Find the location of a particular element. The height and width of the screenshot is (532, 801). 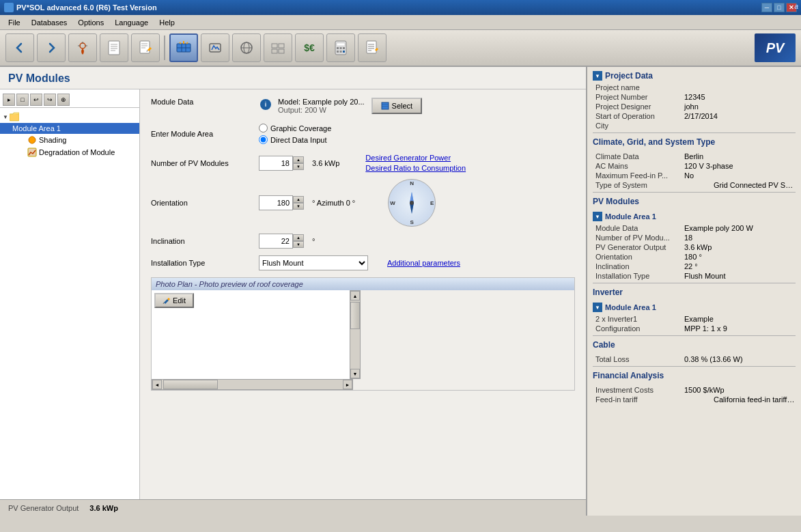

select-button: Select is located at coordinates (397, 106).